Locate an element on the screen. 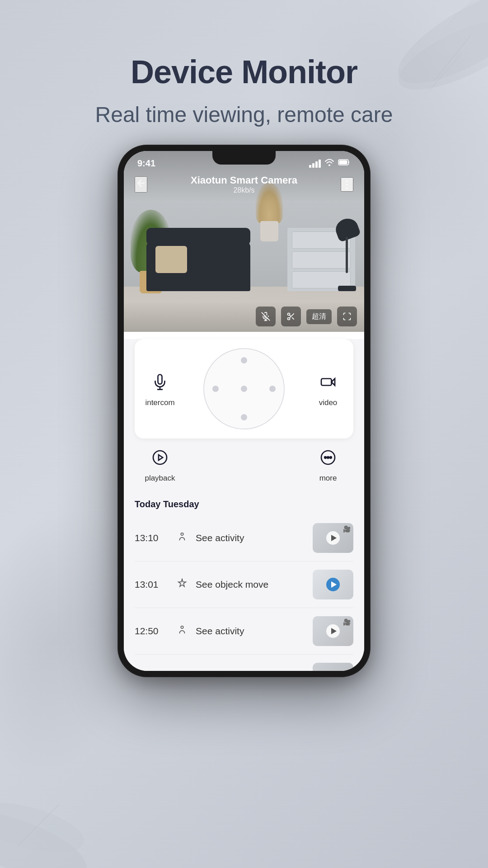  back-button is located at coordinates (141, 184).